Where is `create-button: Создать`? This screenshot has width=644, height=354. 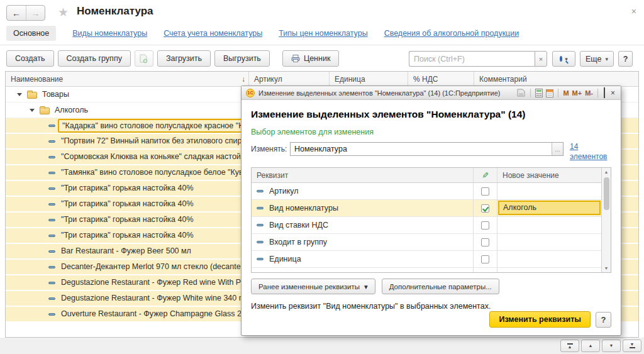 create-button: Создать is located at coordinates (30, 58).